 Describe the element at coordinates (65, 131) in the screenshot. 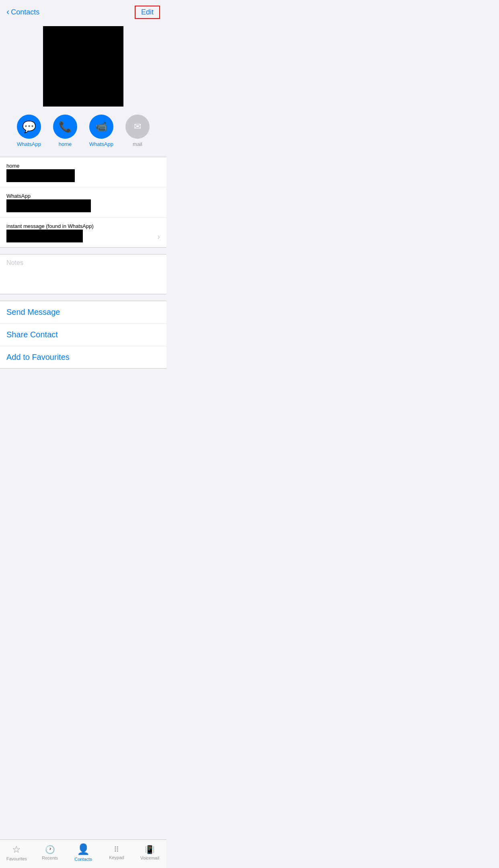

I see `home-call-action: 📞 home` at that location.